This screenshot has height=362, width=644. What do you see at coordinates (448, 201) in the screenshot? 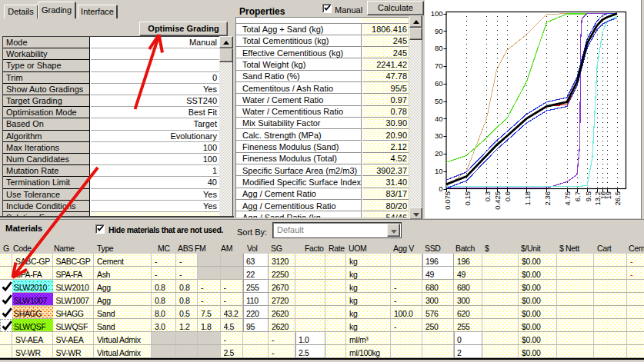
I see `svg-text: 0.075` at bounding box center [448, 201].